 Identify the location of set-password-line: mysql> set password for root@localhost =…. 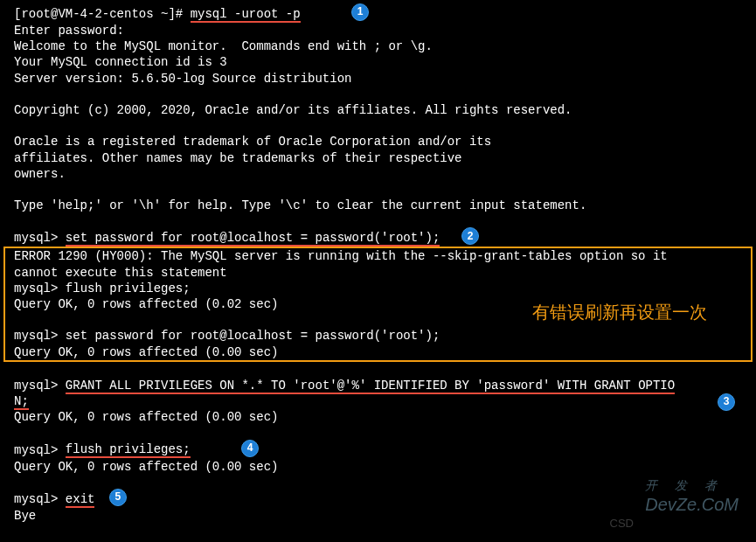
(378, 238).